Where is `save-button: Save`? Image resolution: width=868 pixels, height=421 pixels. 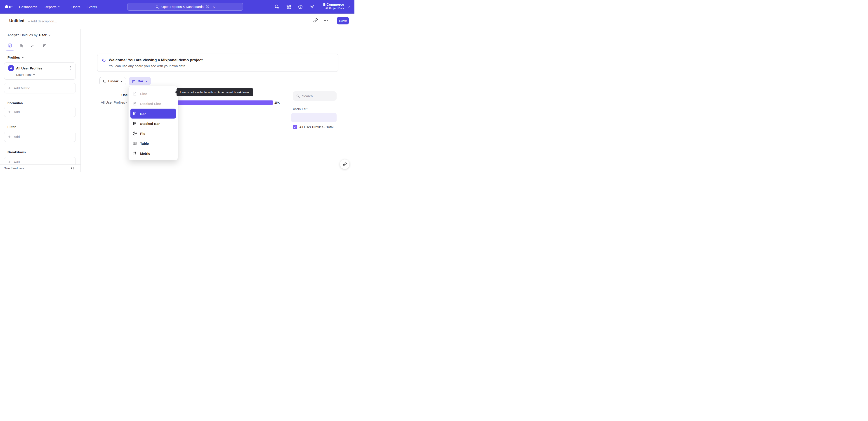
save-button: Save is located at coordinates (343, 21).